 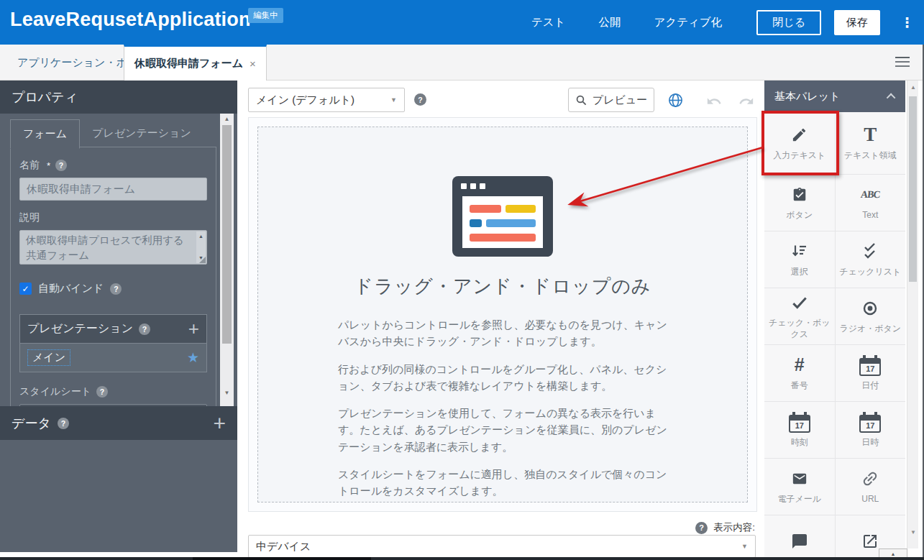 I want to click on palette-item-checkbox: チェック・ボックス, so click(x=800, y=316).